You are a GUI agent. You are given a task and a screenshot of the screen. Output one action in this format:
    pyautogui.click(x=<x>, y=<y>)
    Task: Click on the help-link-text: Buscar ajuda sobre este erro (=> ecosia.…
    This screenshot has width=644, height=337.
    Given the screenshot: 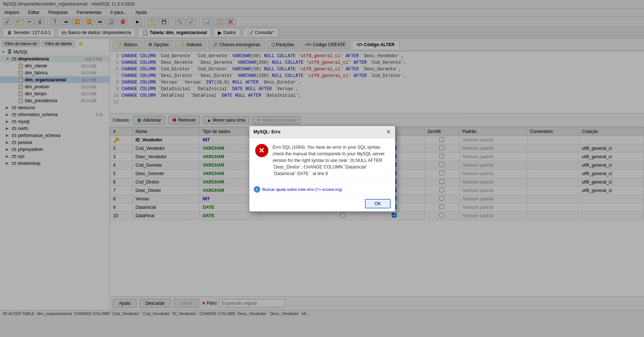 What is the action you would take?
    pyautogui.click(x=302, y=189)
    